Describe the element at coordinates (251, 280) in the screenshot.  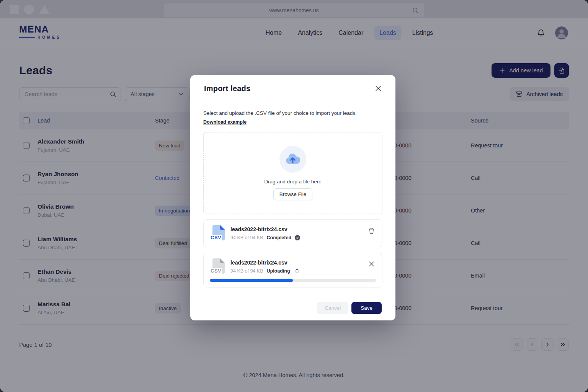
I see `upload-progress-fill` at that location.